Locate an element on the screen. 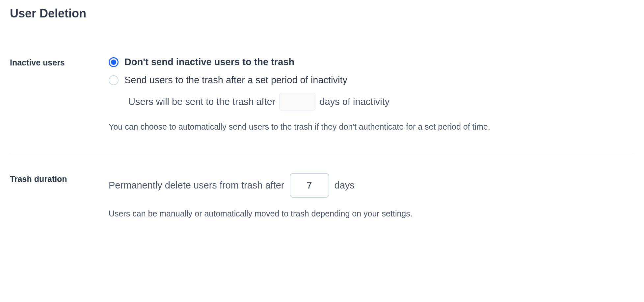 The height and width of the screenshot is (302, 644). radio-option-send: Send users to the trash after a set peri… is located at coordinates (371, 80).